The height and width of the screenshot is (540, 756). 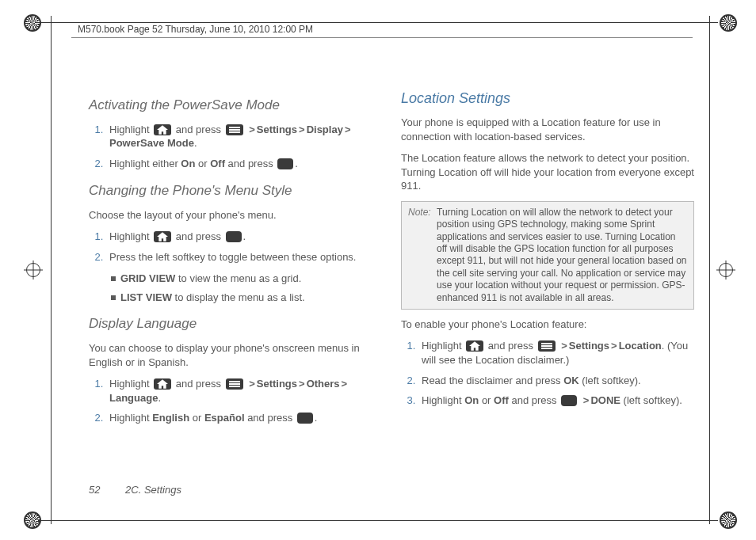 What do you see at coordinates (235, 192) in the screenshot?
I see `heading-menu-style: Changing the Phone's Menu Style` at bounding box center [235, 192].